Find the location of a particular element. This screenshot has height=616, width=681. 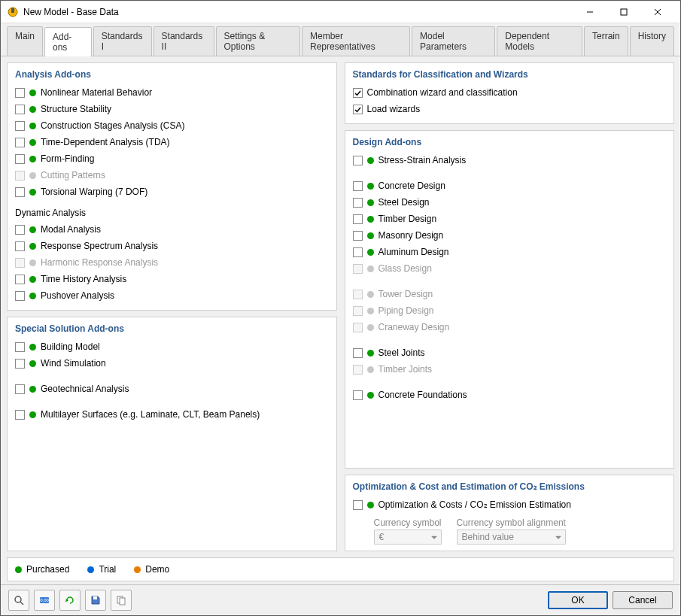

addon-item: Aluminum Design is located at coordinates (510, 252).